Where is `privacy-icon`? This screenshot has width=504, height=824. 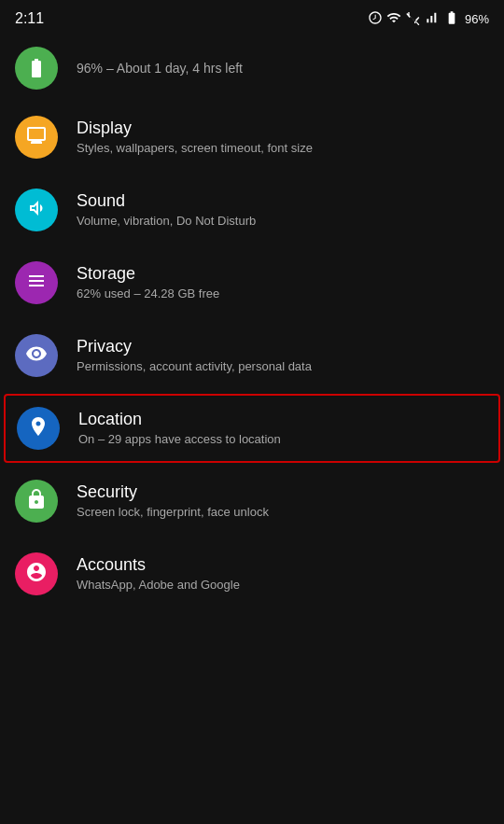 privacy-icon is located at coordinates (36, 356).